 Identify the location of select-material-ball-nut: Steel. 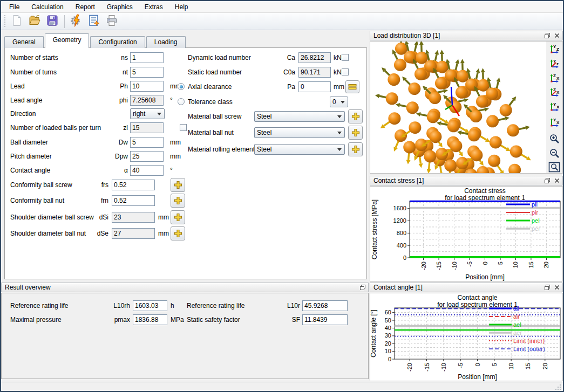
(300, 133).